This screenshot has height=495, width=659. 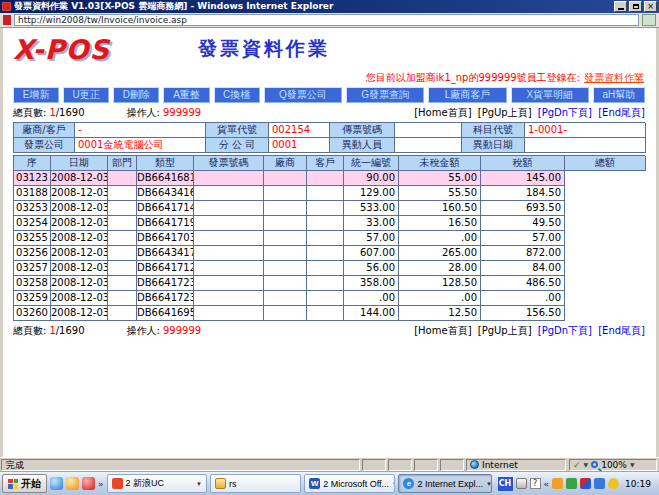 I want to click on zoom-control: ✓ ▼ 100% ▼, so click(x=613, y=465).